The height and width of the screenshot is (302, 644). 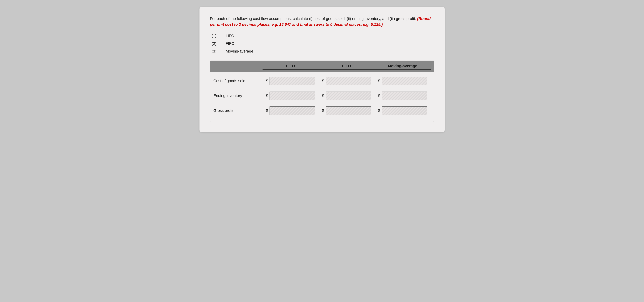 What do you see at coordinates (403, 96) in the screenshot?
I see `cell-inv-avg: $` at bounding box center [403, 96].